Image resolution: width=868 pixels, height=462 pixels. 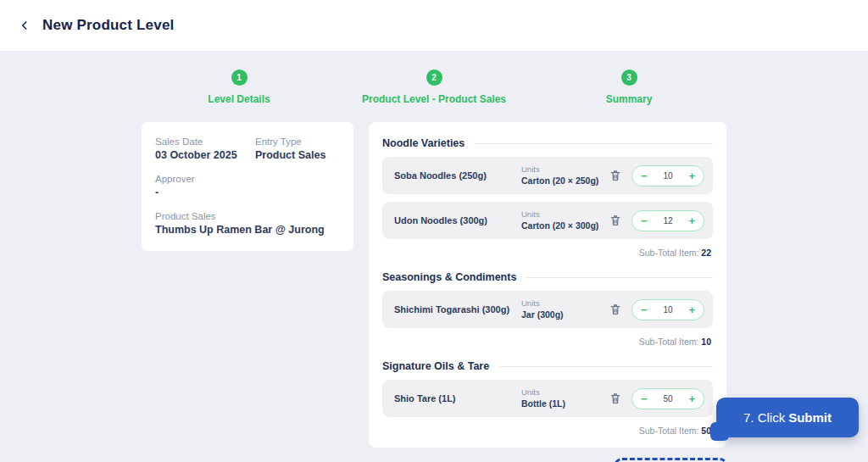 I want to click on units-value: Jar (300g), so click(x=562, y=314).